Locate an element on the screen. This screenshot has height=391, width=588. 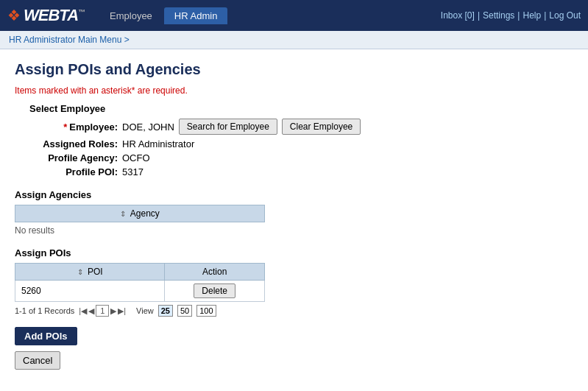
prev-page-icon: ◀ is located at coordinates (91, 311).